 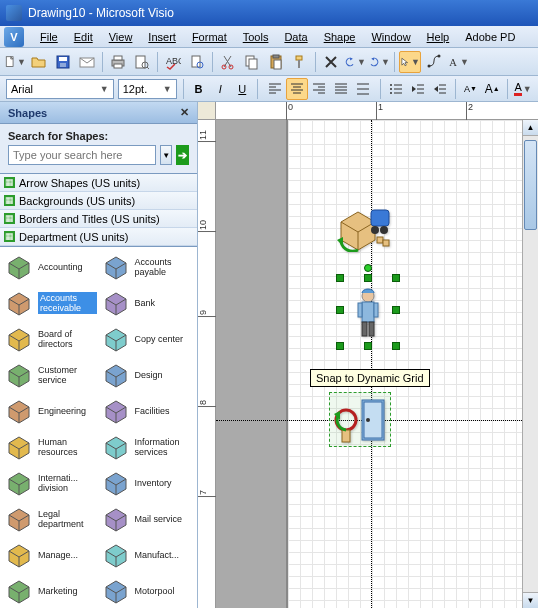 What do you see at coordinates (166, 155) in the screenshot?
I see `search-dropdown-icon: ▼` at bounding box center [166, 155].